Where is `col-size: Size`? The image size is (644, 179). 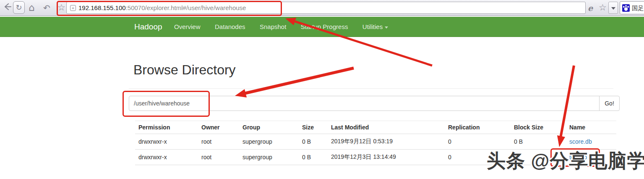
col-size: Size is located at coordinates (313, 128).